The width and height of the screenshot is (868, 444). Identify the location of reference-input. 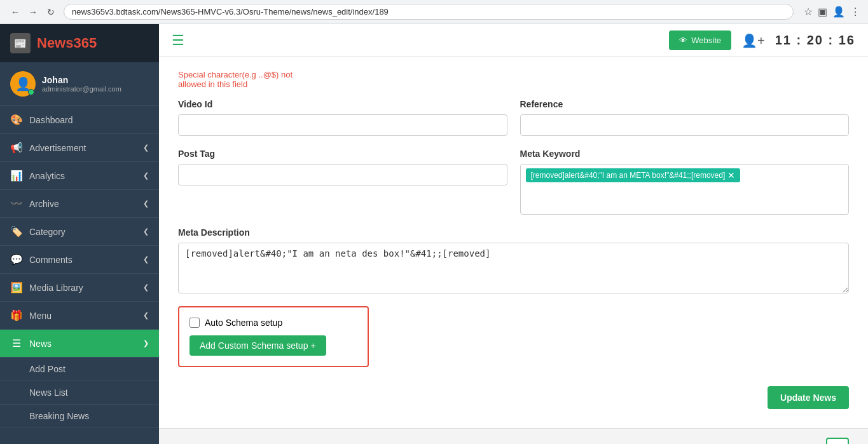
(685, 125).